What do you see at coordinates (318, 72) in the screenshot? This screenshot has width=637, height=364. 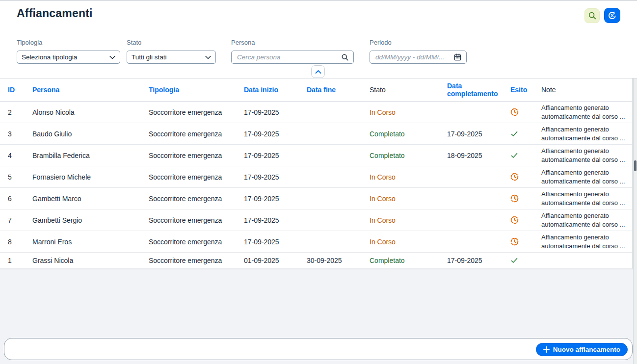 I see `chevron-up-icon` at bounding box center [318, 72].